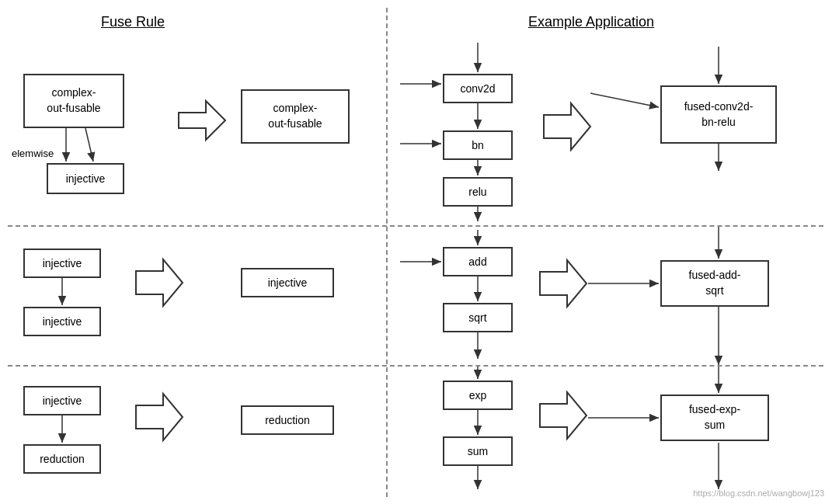  I want to click on ex-s2-box1: add, so click(478, 262).